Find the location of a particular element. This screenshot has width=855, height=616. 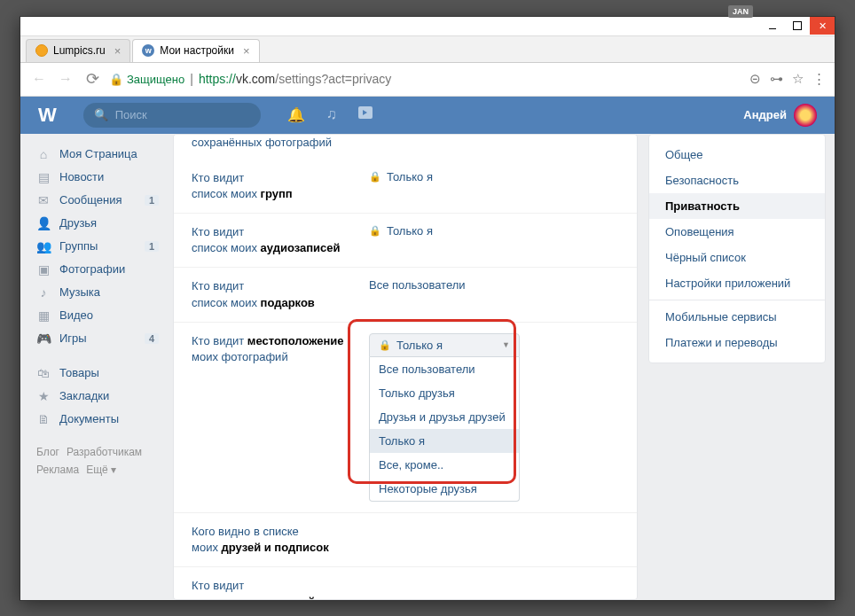

home-icon: ⌂ is located at coordinates (43, 154).